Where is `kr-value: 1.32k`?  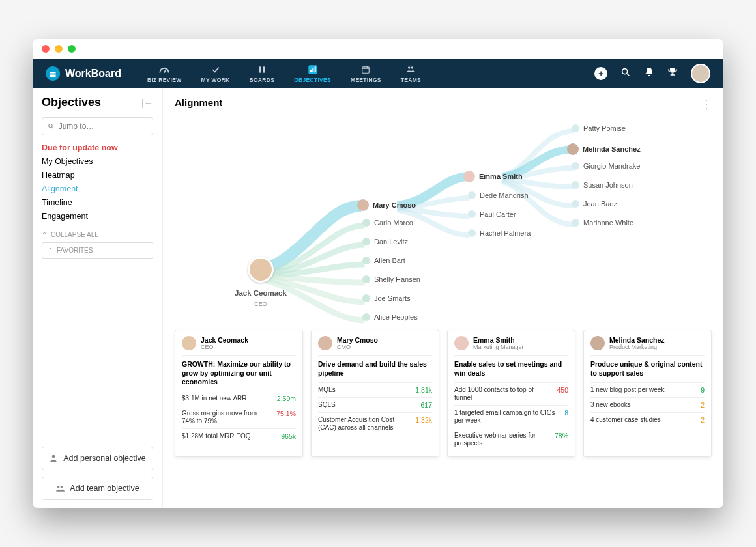 kr-value: 1.32k is located at coordinates (424, 420).